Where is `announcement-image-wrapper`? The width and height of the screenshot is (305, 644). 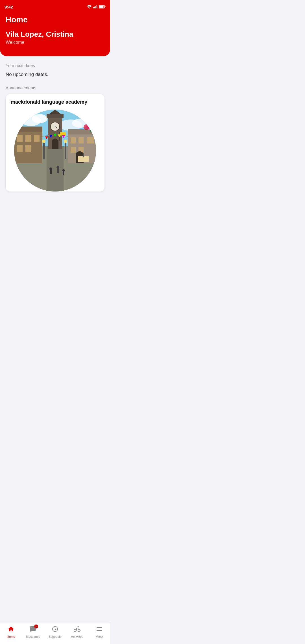 announcement-image-wrapper is located at coordinates (55, 151).